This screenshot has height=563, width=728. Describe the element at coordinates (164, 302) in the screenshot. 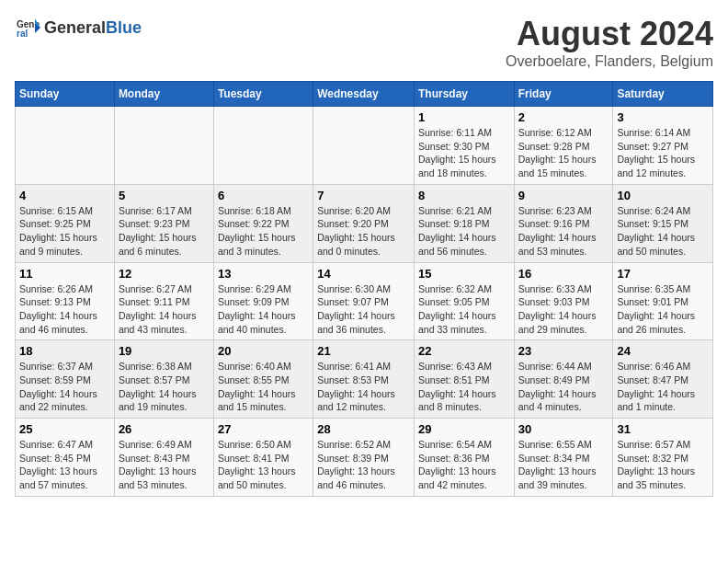

I see `calendar-cell: 12Sunrise: 6:27 AM Sunset: 9:11 PM Dayli…` at that location.